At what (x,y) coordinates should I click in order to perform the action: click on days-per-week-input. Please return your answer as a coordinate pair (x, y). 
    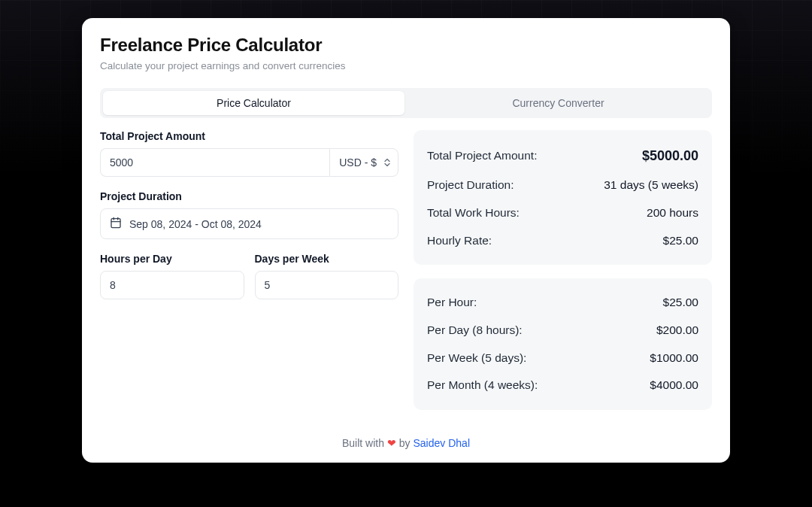
    Looking at the image, I should click on (327, 285).